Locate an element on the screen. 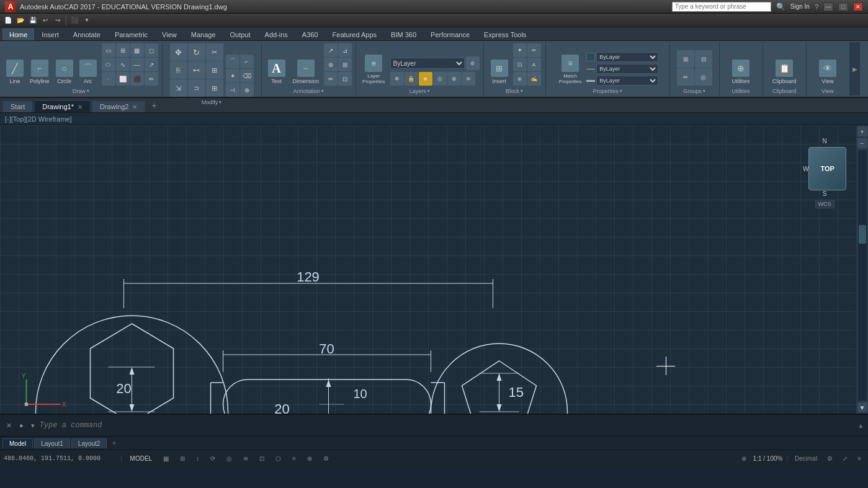 Image resolution: width=868 pixels, height=488 pixels. cmd-scroll-btn: ▲ is located at coordinates (861, 425).